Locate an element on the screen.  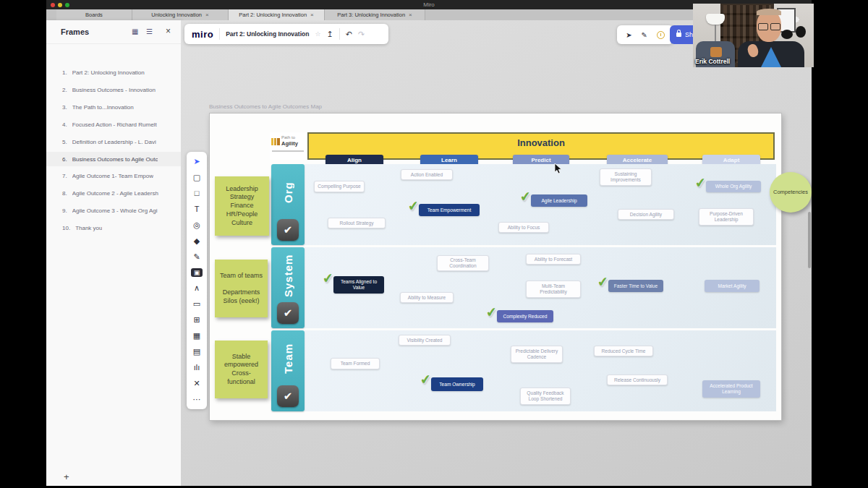
row-label-band: Team ✔ is located at coordinates (288, 371).